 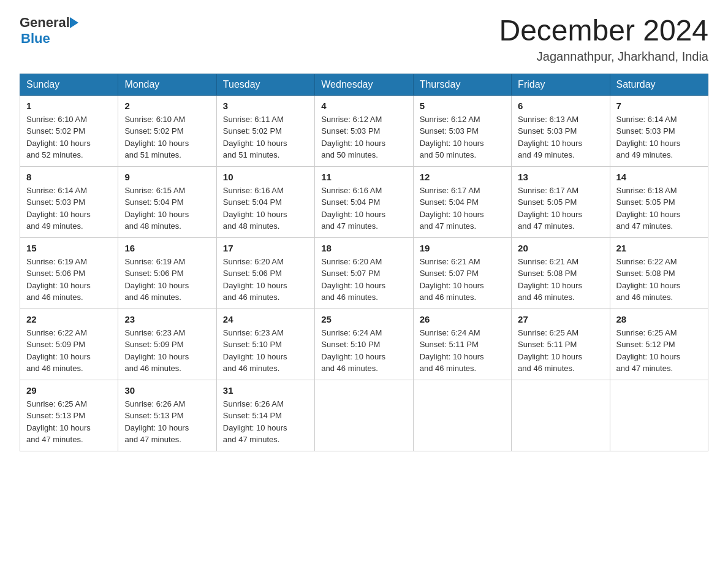 I want to click on calendar-cell: 1Sunrise: 6:10 AMSunset: 5:02 PMDaylight…, so click(x=69, y=131).